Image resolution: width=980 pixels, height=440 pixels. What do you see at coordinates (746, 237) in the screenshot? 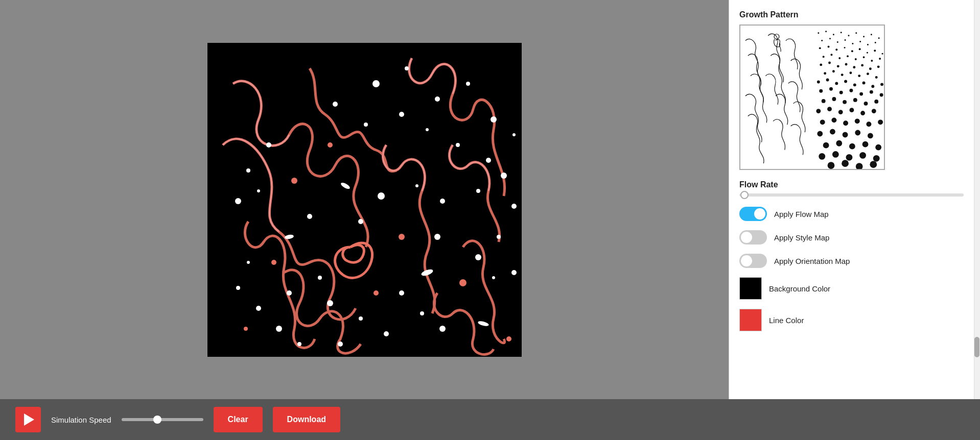
I see `apply-style-map-knob` at bounding box center [746, 237].